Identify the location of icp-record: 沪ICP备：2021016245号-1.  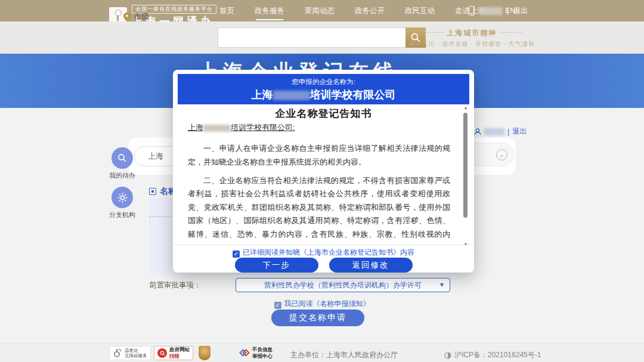
(493, 355).